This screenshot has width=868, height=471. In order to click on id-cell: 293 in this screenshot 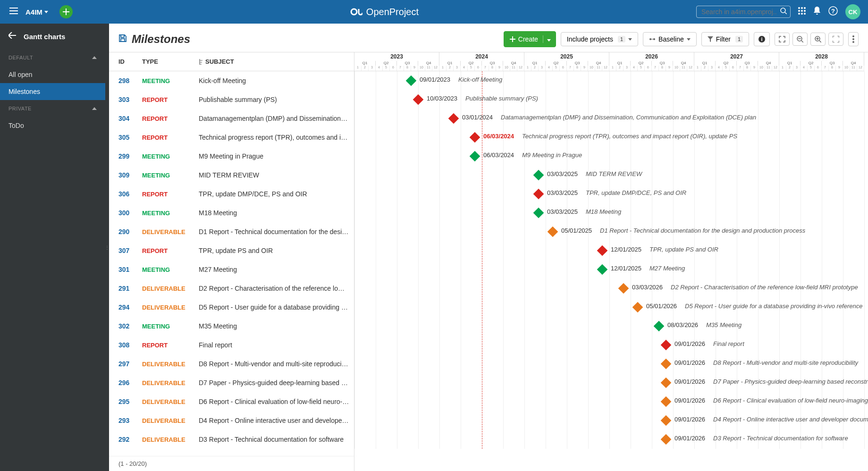, I will do `click(126, 421)`.